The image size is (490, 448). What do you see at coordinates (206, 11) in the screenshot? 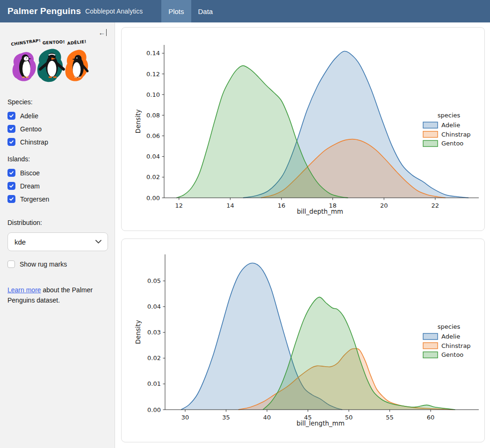
I see `tab-data: Data` at bounding box center [206, 11].